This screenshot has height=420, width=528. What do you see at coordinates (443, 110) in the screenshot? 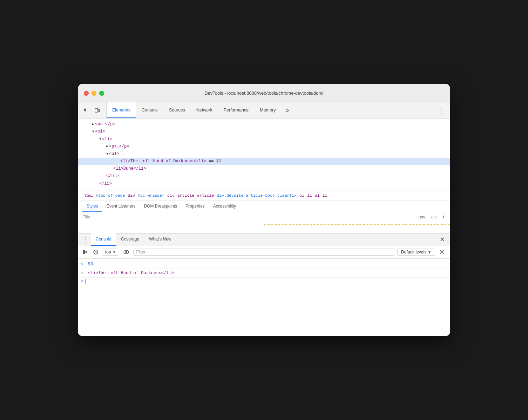
I see `toolbar-end: ⋮` at bounding box center [443, 110].